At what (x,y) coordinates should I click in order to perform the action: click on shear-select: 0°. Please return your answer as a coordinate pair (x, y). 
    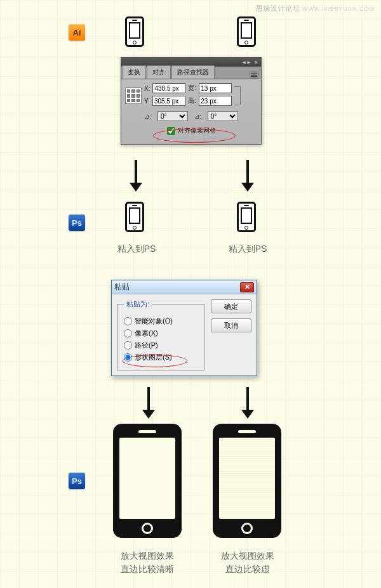
    Looking at the image, I should click on (223, 116).